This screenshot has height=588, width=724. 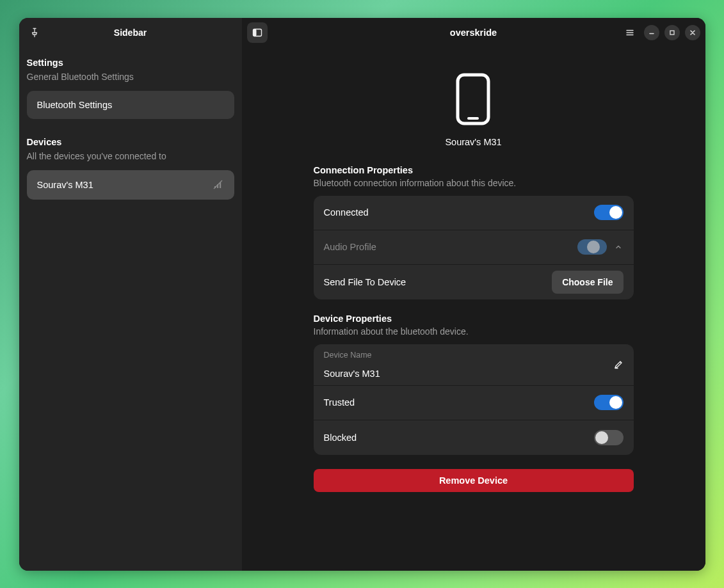 What do you see at coordinates (455, 438) in the screenshot?
I see `blocked-label: Blocked` at bounding box center [455, 438].